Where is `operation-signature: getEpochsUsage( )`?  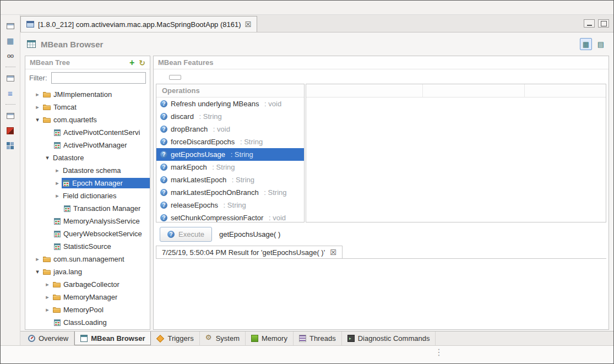
operation-signature: getEpochsUsage( ) is located at coordinates (250, 235).